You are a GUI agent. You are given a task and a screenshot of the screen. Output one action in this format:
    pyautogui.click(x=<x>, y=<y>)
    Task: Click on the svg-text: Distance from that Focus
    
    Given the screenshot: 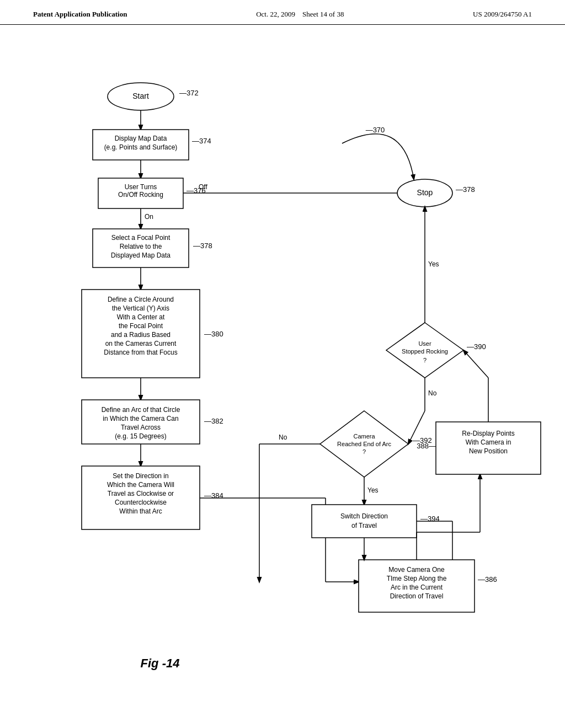 What is the action you would take?
    pyautogui.click(x=140, y=352)
    